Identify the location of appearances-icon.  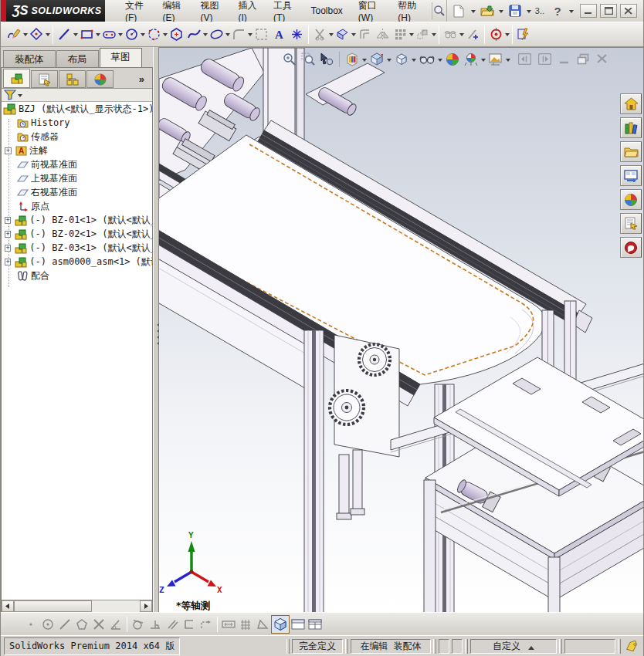
(631, 199).